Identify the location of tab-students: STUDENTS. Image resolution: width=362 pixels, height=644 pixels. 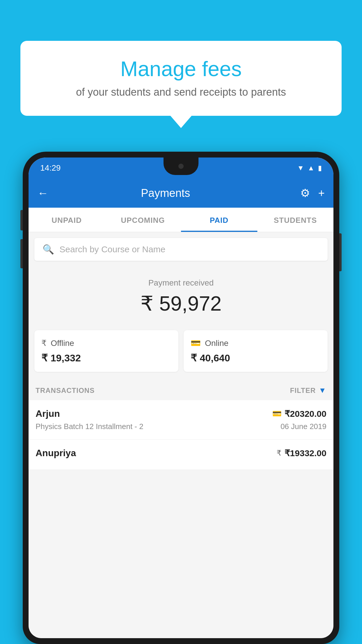
(296, 220).